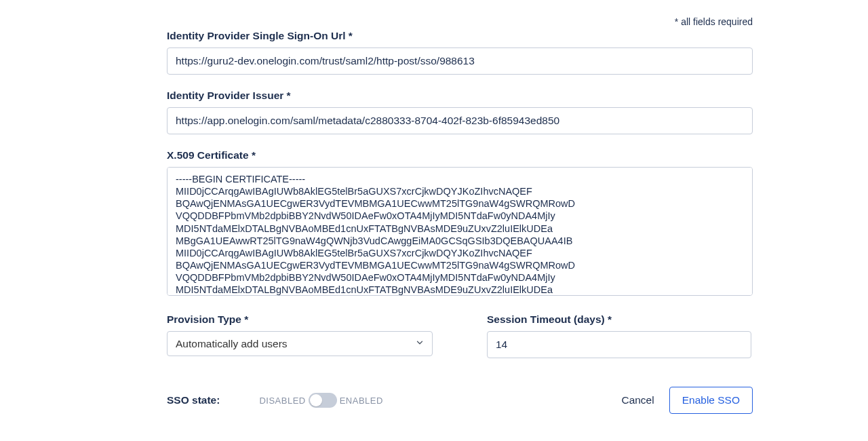  Describe the element at coordinates (323, 400) in the screenshot. I see `sso-toggle` at that location.